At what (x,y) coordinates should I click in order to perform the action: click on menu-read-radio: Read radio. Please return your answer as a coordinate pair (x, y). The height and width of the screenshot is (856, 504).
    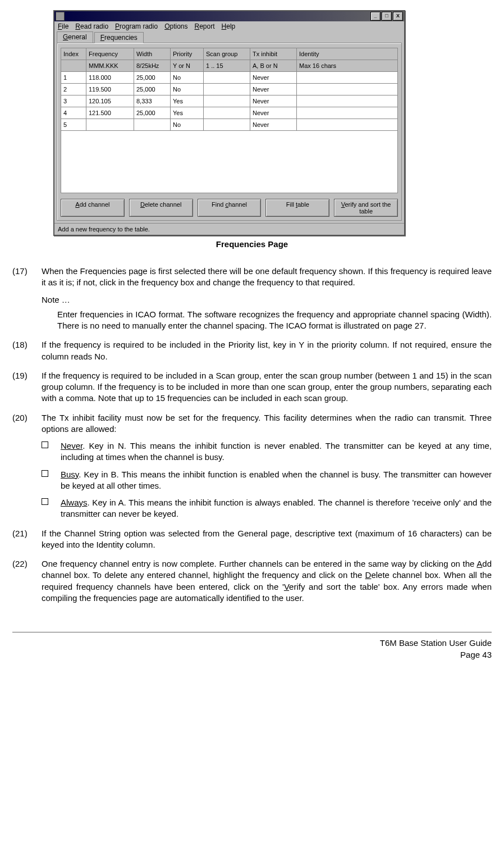
    Looking at the image, I should click on (92, 26).